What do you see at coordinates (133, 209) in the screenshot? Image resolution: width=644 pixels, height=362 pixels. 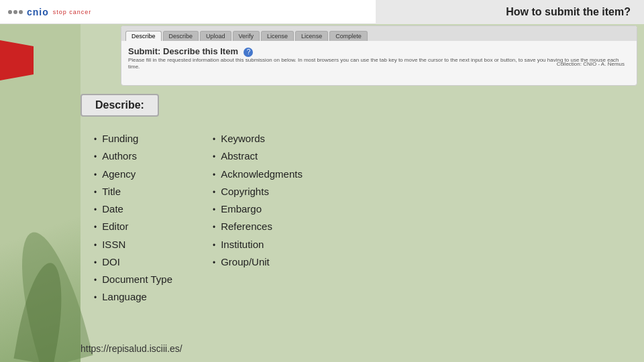 I see `list-item: •Date` at bounding box center [133, 209].